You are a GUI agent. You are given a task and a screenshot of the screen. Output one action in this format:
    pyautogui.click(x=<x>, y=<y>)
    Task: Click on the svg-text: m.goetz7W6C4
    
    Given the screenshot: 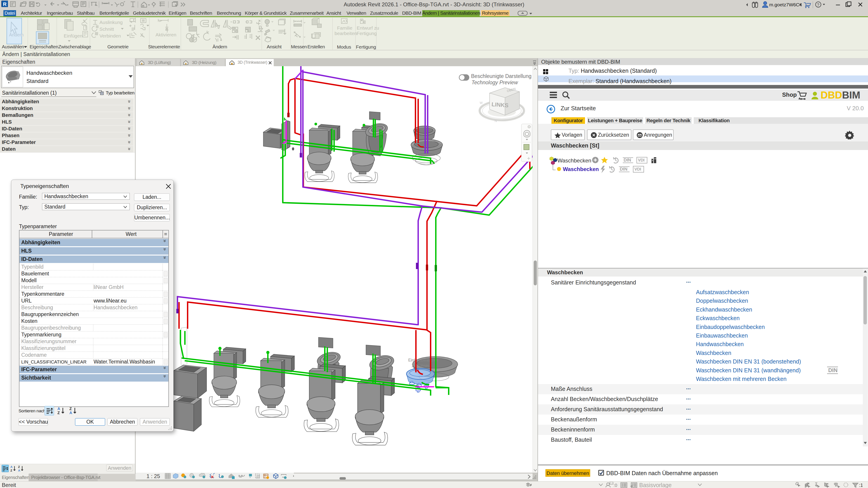 What is the action you would take?
    pyautogui.click(x=786, y=5)
    